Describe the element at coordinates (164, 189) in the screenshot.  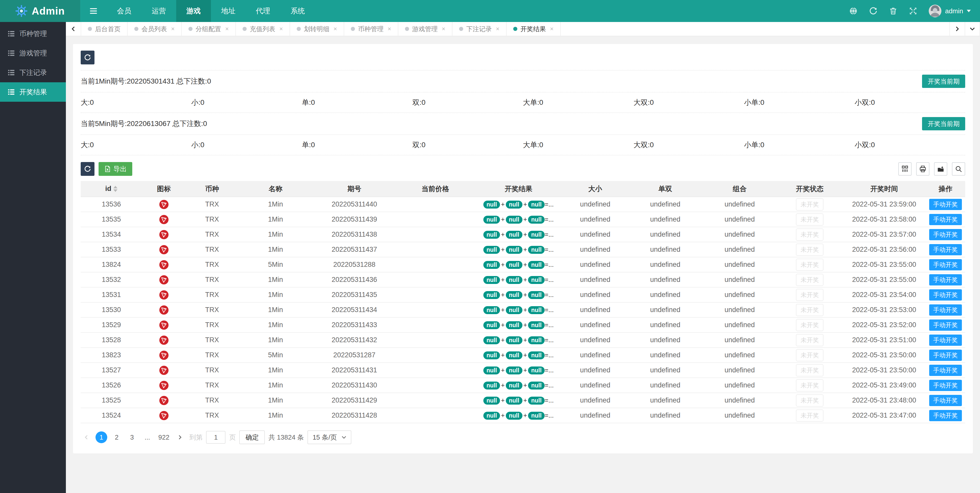
I see `table-column-header: 图标` at that location.